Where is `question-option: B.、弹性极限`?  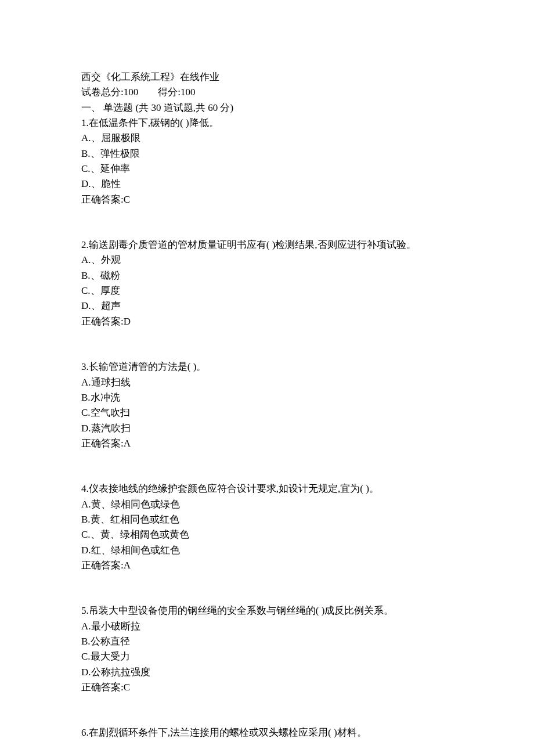
question-option: B.、弹性极限 is located at coordinates (267, 154).